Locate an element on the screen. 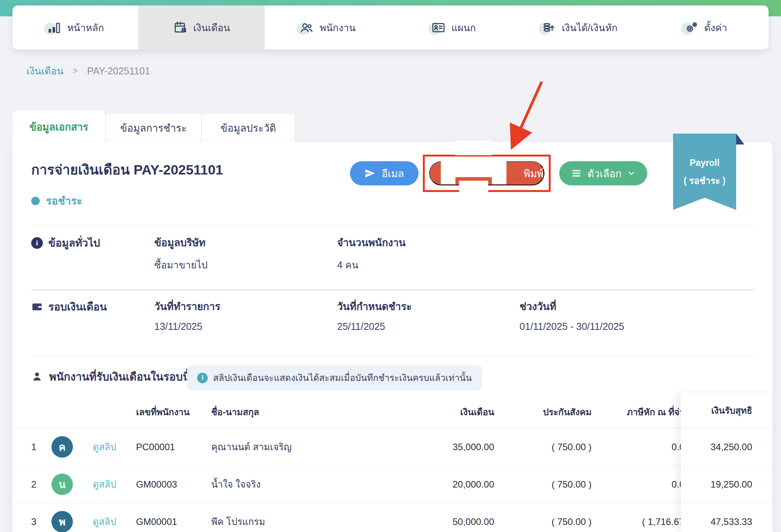  employees-icon is located at coordinates (307, 28).